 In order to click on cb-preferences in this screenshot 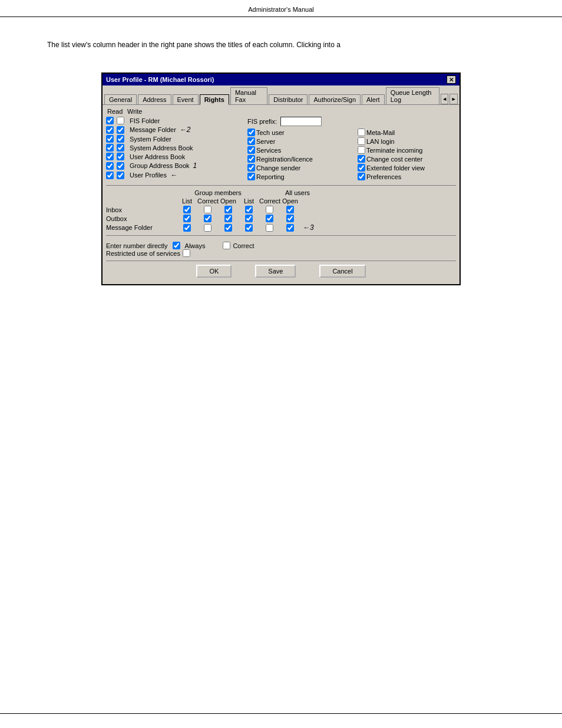, I will do `click(362, 177)`.